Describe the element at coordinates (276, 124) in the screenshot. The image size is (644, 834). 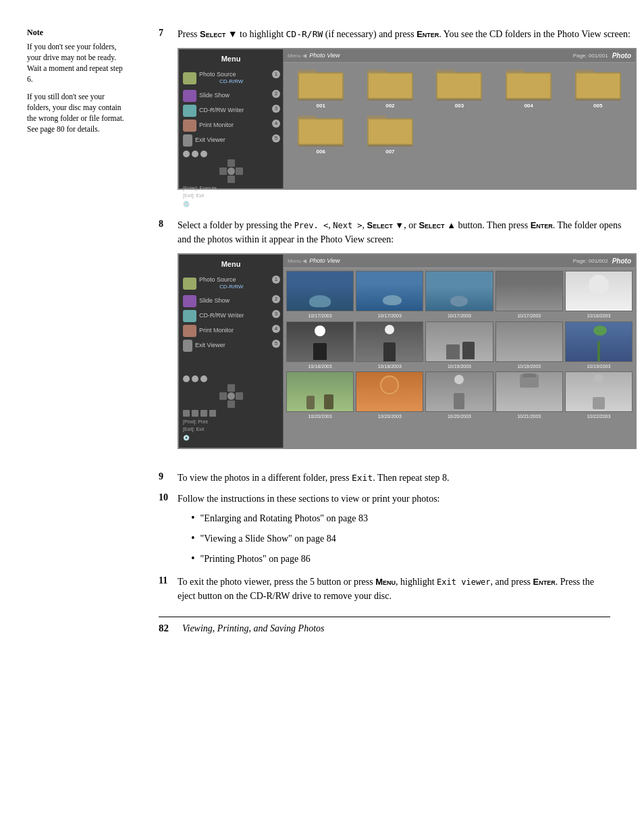
I see `menu-item-num-4: 4` at that location.